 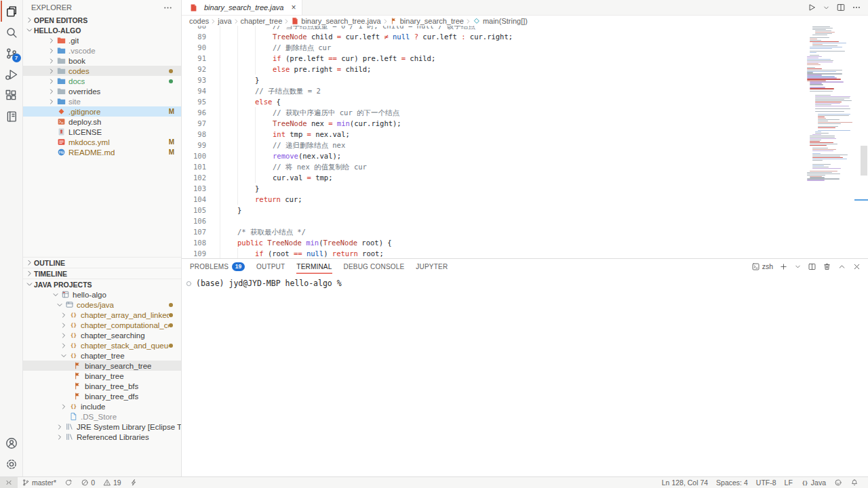 I want to click on split-icon, so click(x=812, y=267).